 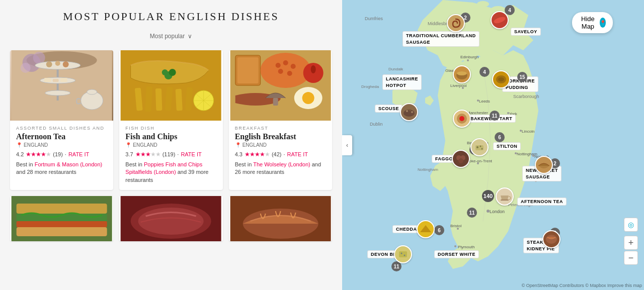 What do you see at coordinates (388, 109) in the screenshot?
I see `map-label-scouse: SCOUSE` at bounding box center [388, 109].